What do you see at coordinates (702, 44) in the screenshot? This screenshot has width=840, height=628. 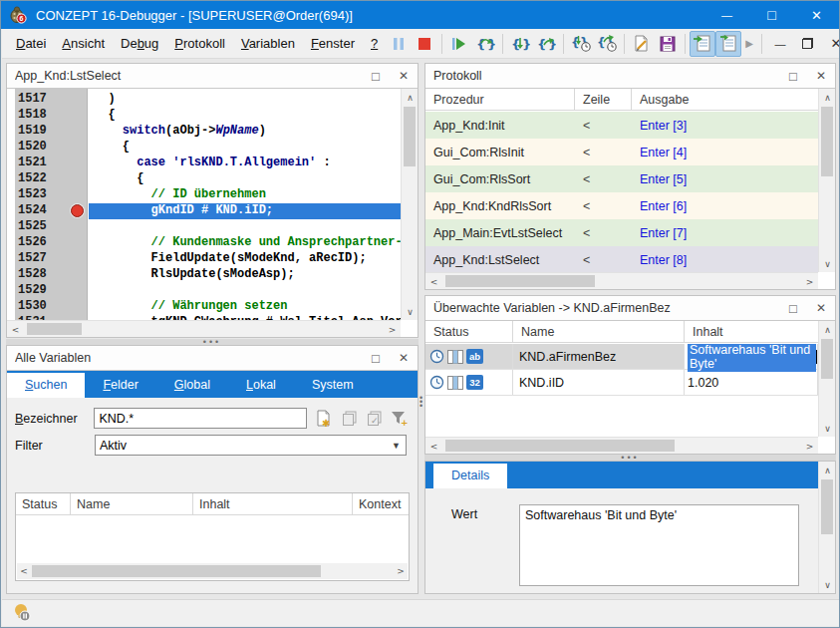 I see `protocol-window-toggle-icon` at bounding box center [702, 44].